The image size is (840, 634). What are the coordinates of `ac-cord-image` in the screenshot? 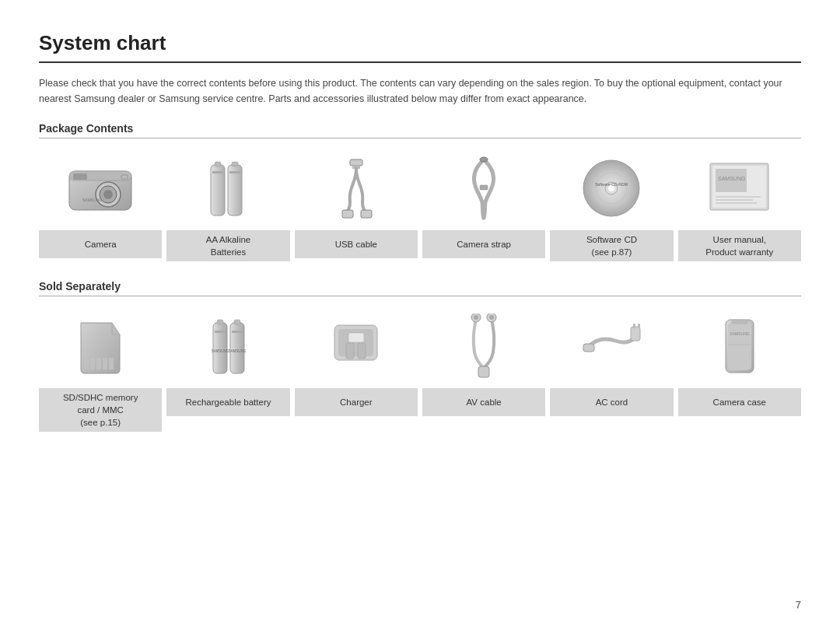 It's located at (611, 346).